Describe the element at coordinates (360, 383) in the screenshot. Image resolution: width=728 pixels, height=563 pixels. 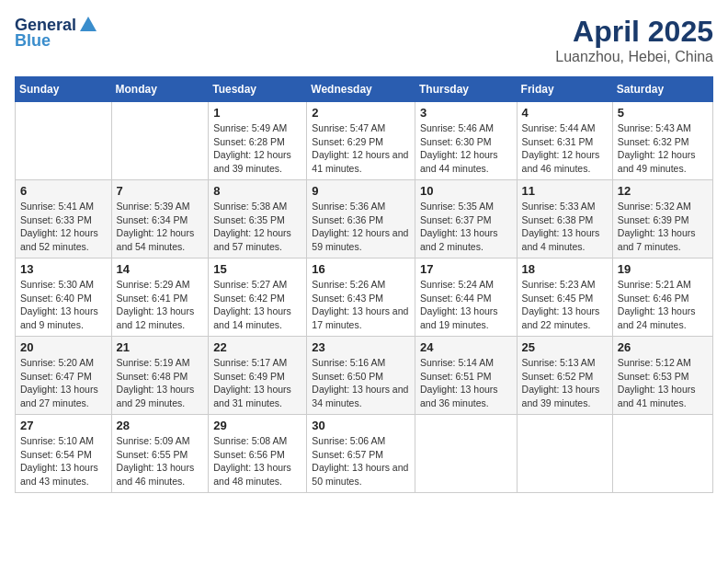
I see `day-info: Sunrise: 5:16 AMSunset: 6:50 PMDaylight:…` at that location.